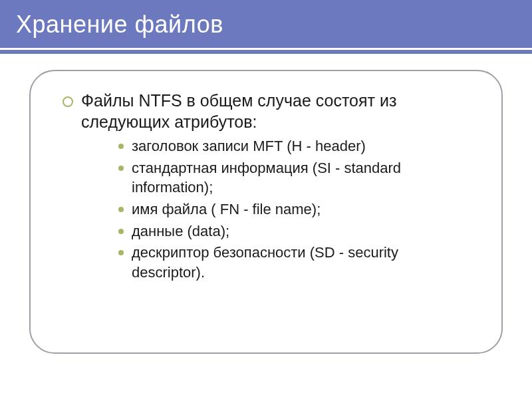  I want to click on list-item: заголовок записи MFT (H - header), so click(278, 146).